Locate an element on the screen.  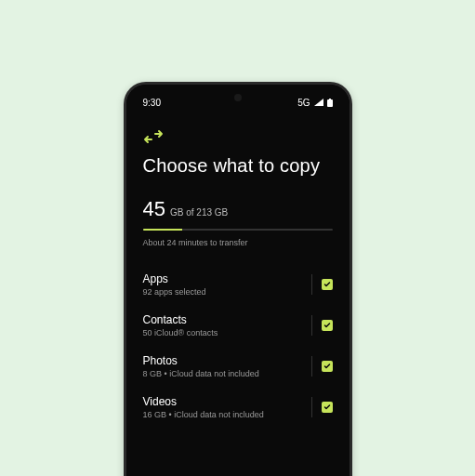
storage-used: 45 is located at coordinates (154, 209).